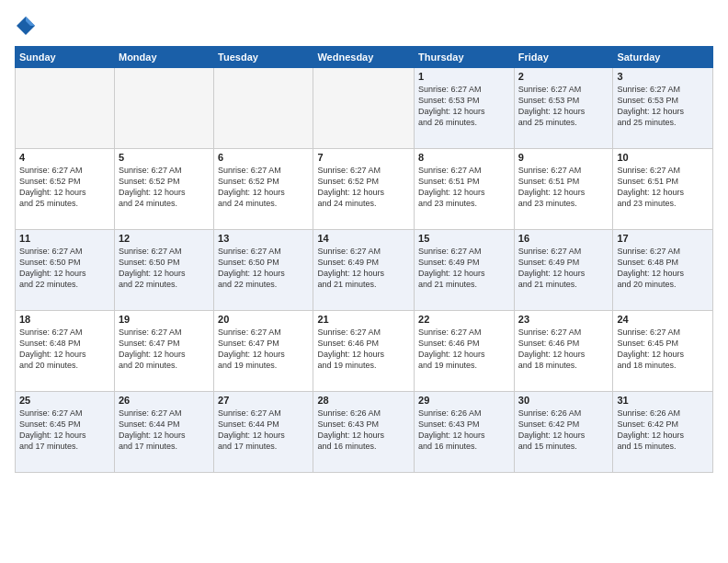 Image resolution: width=728 pixels, height=563 pixels. What do you see at coordinates (563, 351) in the screenshot?
I see `calendar-day-cell: 23Sunrise: 6:27 AMSunset: 6:46 PMDayligh…` at bounding box center [563, 351].